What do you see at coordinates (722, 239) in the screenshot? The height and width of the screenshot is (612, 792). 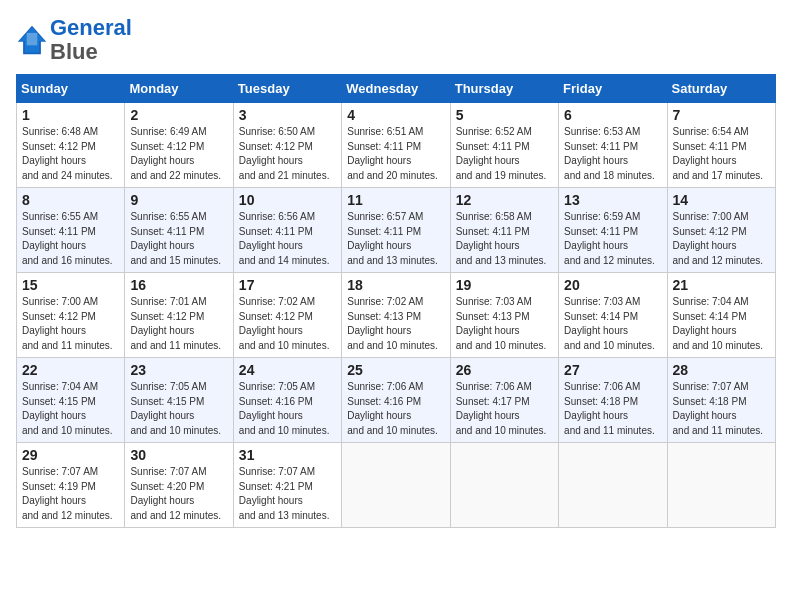 I see `day-info: Sunrise: 7:00 AMSunset: 4:12 PMDaylight …` at bounding box center [722, 239].